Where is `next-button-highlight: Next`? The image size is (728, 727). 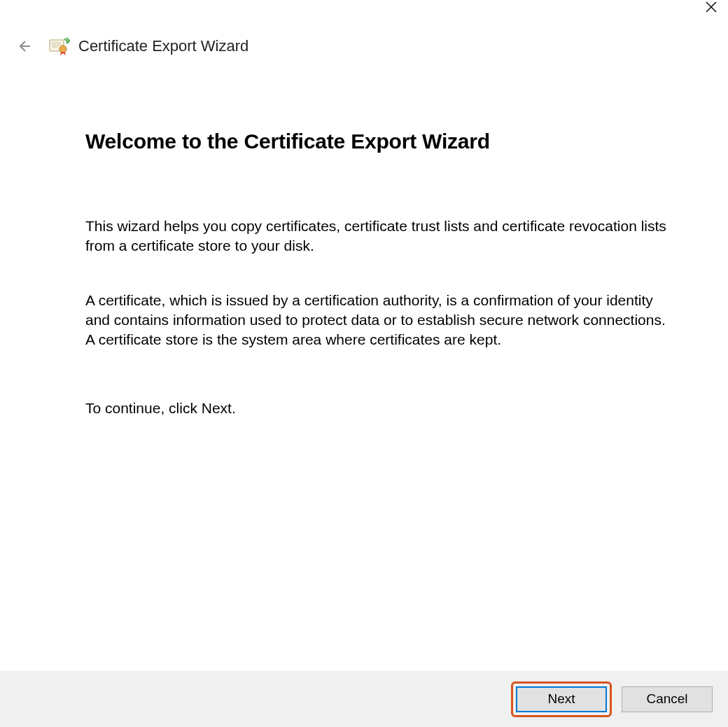 next-button-highlight: Next is located at coordinates (561, 699).